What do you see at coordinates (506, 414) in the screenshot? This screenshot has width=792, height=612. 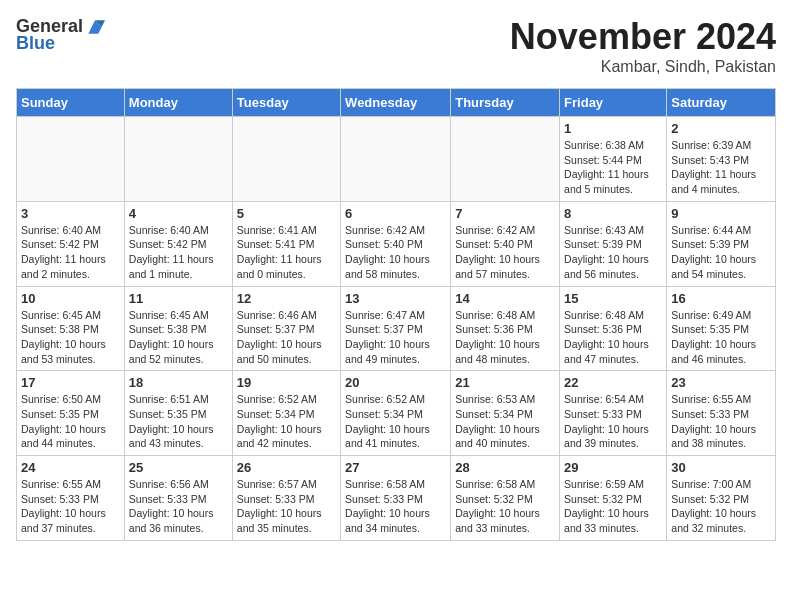 I see `calendar-day: 21Sunrise: 6:53 AMSunset: 5:34 PMDayligh…` at bounding box center [506, 414].